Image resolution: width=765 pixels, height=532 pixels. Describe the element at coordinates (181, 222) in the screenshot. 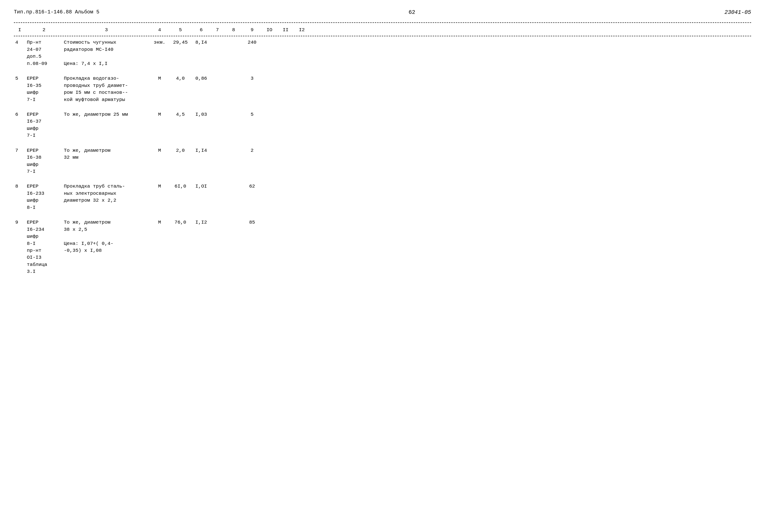

I see `row-col5: 76,0` at that location.